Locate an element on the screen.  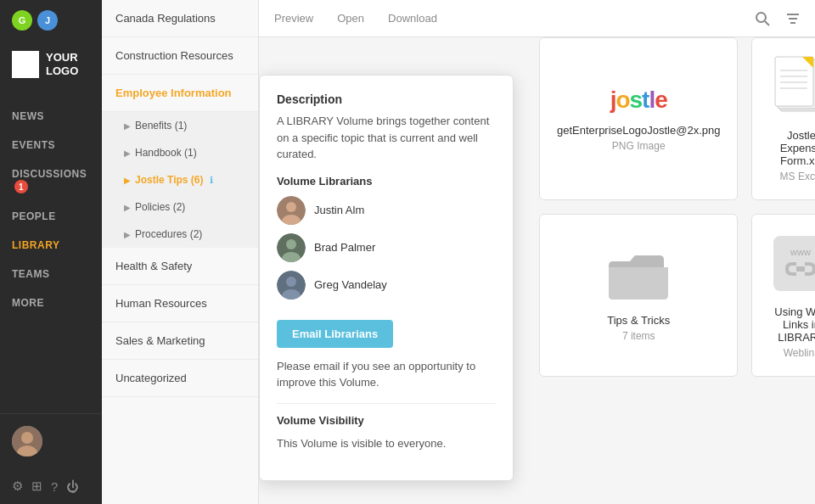
sidebar2-employee-information: Employee Information is located at coordinates (180, 93).